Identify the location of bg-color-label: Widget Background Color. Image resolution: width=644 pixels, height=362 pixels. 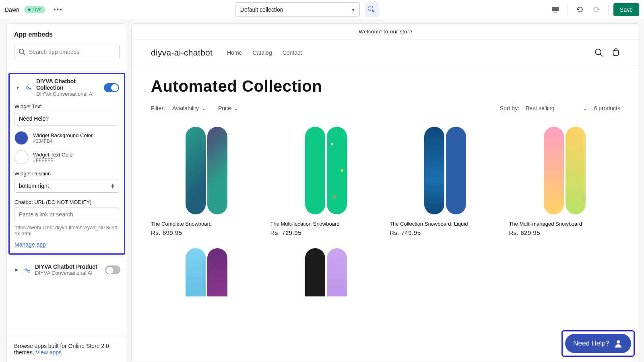
(63, 135).